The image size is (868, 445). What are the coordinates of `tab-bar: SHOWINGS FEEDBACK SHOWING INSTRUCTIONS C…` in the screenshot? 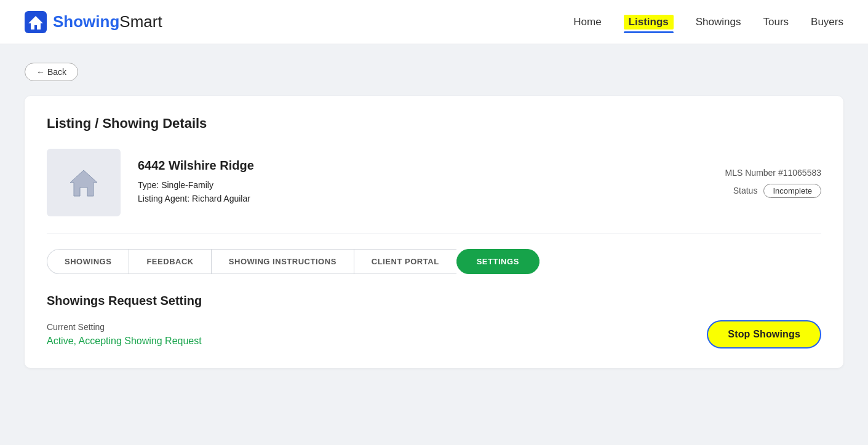 It's located at (434, 262).